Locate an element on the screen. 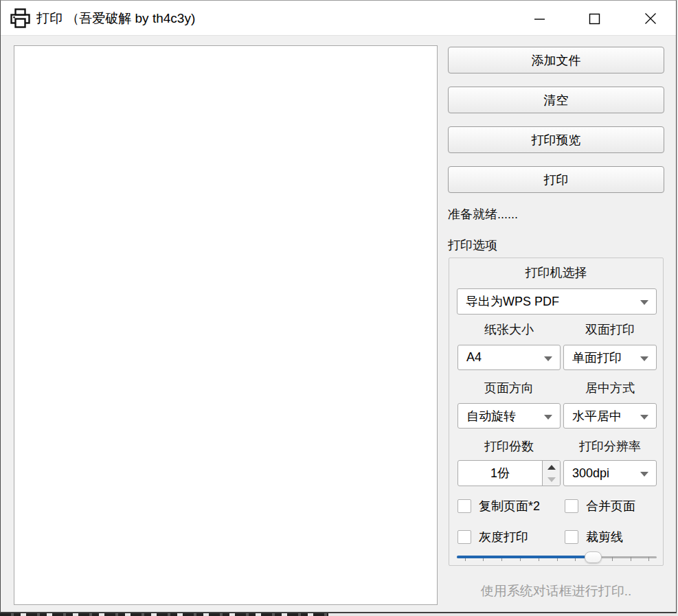 The width and height of the screenshot is (678, 616). slider-fill is located at coordinates (525, 557).